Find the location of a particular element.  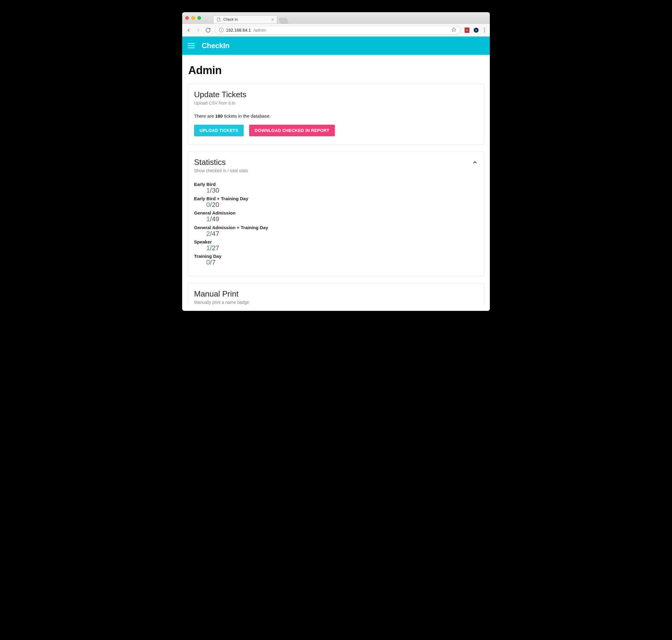

stat-total: 30 is located at coordinates (215, 190).